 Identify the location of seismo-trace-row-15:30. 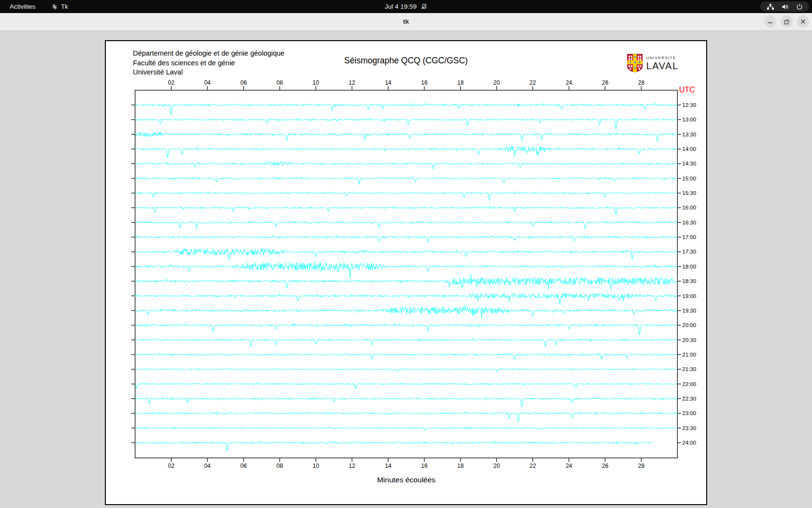
(406, 196).